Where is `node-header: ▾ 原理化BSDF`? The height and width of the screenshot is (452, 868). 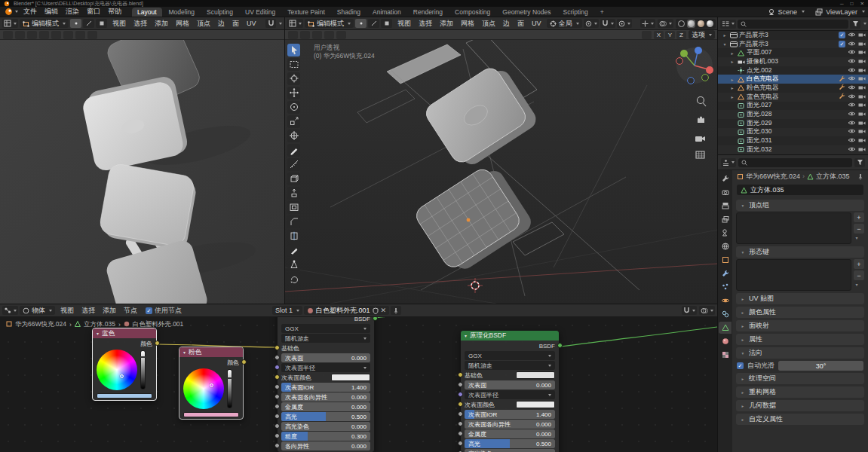
node-header: ▾ 原理化BSDF is located at coordinates (510, 336).